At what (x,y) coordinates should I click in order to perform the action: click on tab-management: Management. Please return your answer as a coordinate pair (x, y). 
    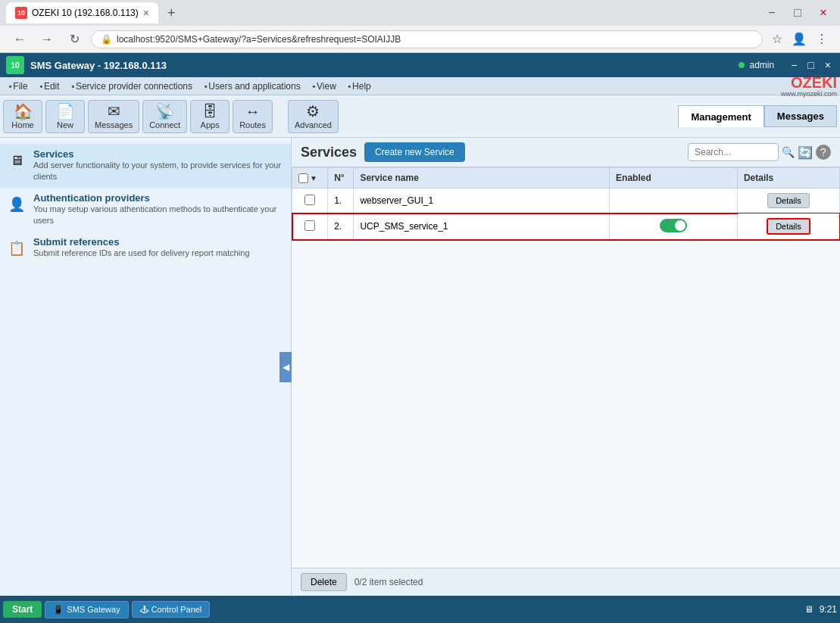
    Looking at the image, I should click on (721, 117).